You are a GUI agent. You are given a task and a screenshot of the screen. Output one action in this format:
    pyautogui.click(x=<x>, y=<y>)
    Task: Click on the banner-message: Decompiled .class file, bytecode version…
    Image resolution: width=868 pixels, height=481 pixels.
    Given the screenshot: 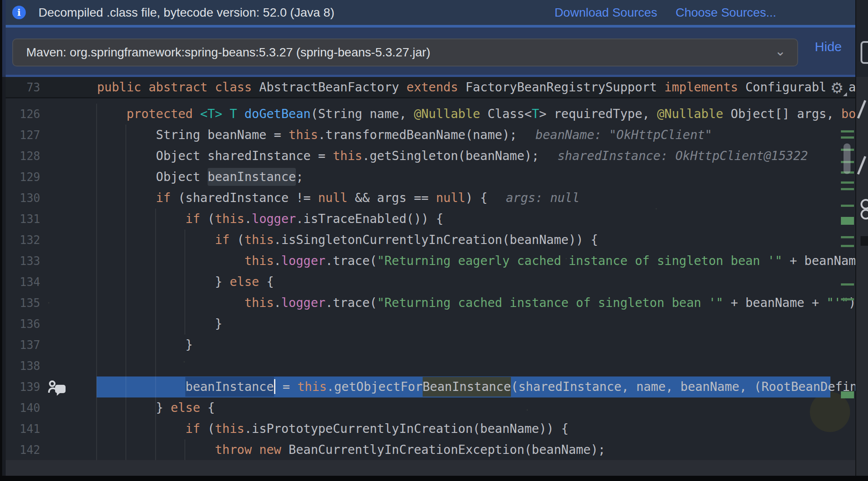 What is the action you would take?
    pyautogui.click(x=186, y=12)
    